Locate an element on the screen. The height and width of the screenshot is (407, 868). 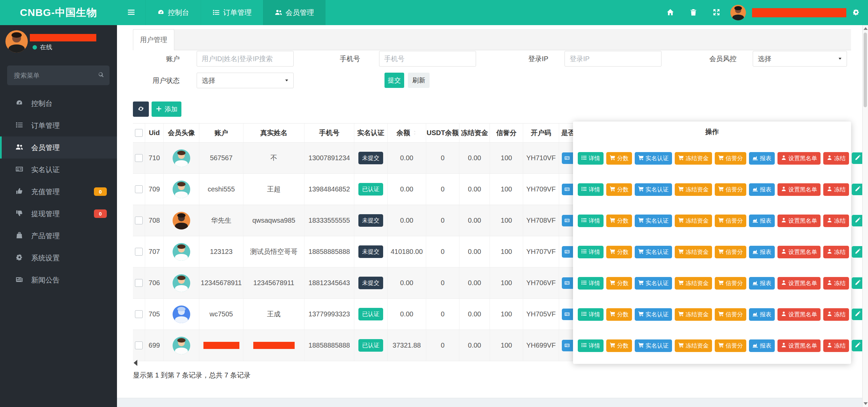
sidebar-item-orders: 订单管理 is located at coordinates (58, 126).